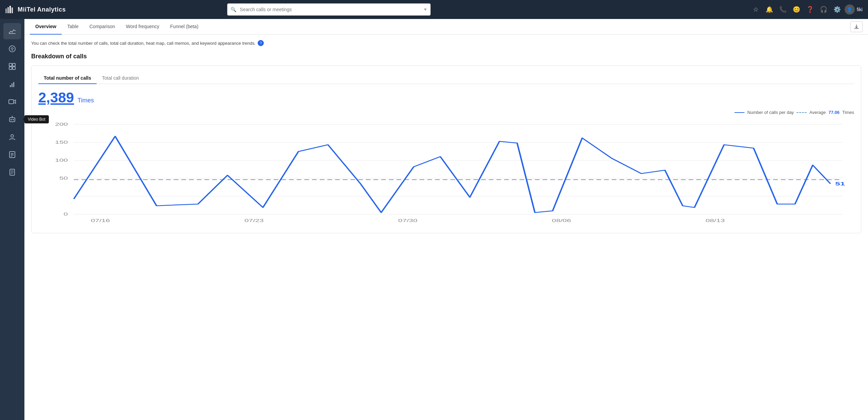 The height and width of the screenshot is (420, 868). Describe the element at coordinates (142, 27) in the screenshot. I see `tab-word-frequency: Word frequency` at that location.